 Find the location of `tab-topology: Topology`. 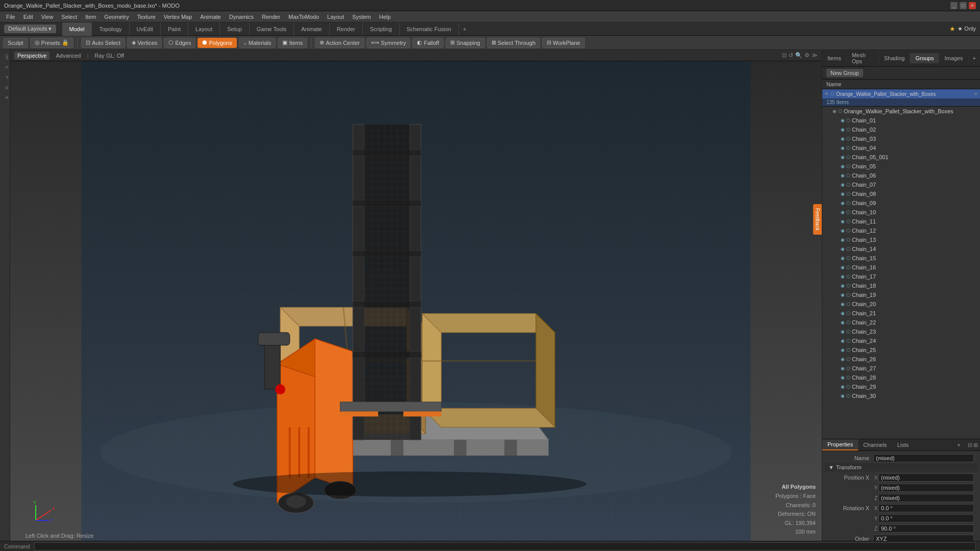

tab-topology: Topology is located at coordinates (110, 29).